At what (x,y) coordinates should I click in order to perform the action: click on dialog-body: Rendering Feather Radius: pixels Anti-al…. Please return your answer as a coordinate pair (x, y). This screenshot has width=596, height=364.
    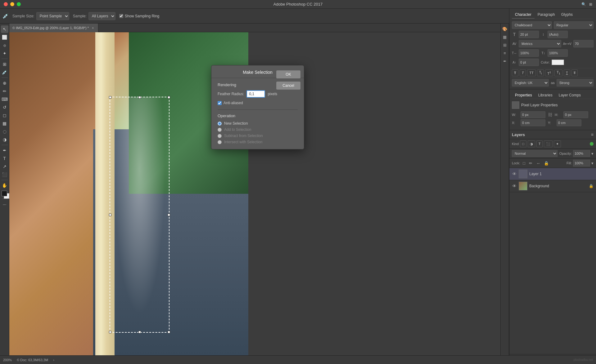
    Looking at the image, I should click on (258, 111).